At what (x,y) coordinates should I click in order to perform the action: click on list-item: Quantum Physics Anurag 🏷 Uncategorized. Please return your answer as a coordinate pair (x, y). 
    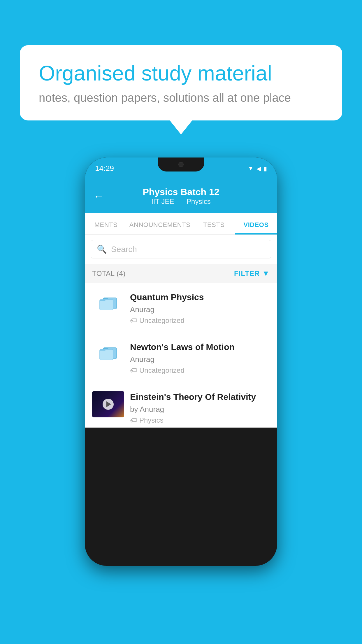
    Looking at the image, I should click on (181, 308).